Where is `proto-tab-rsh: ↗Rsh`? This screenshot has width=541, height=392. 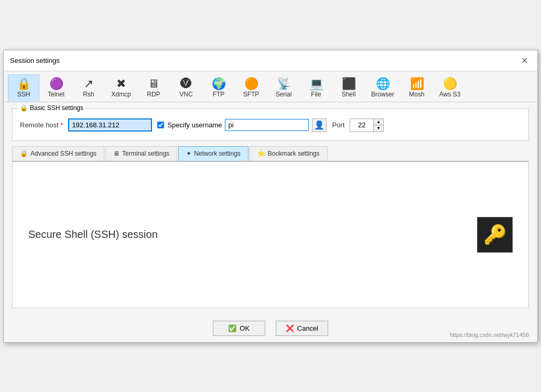
proto-tab-rsh: ↗Rsh is located at coordinates (89, 88).